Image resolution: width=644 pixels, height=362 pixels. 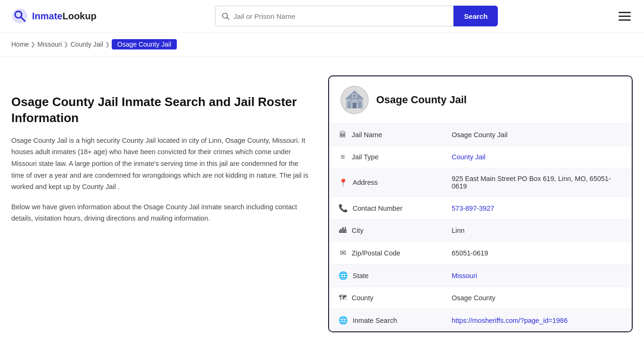 What do you see at coordinates (87, 44) in the screenshot?
I see `breadcrumb-county-jail: County Jail` at bounding box center [87, 44].